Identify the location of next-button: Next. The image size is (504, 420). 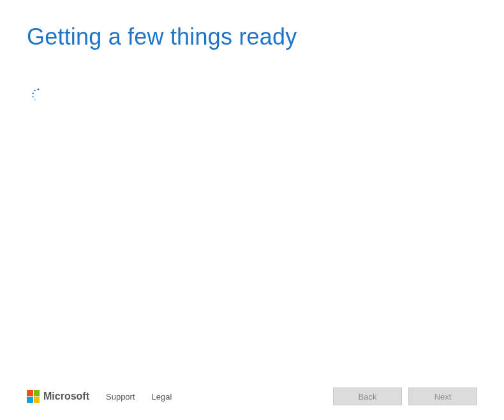
(443, 396).